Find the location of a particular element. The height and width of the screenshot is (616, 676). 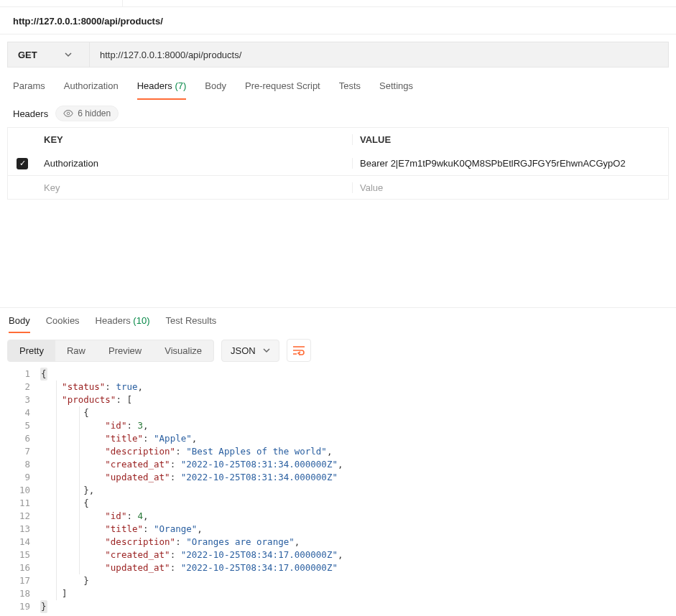

tab-settings: Settings is located at coordinates (397, 90).